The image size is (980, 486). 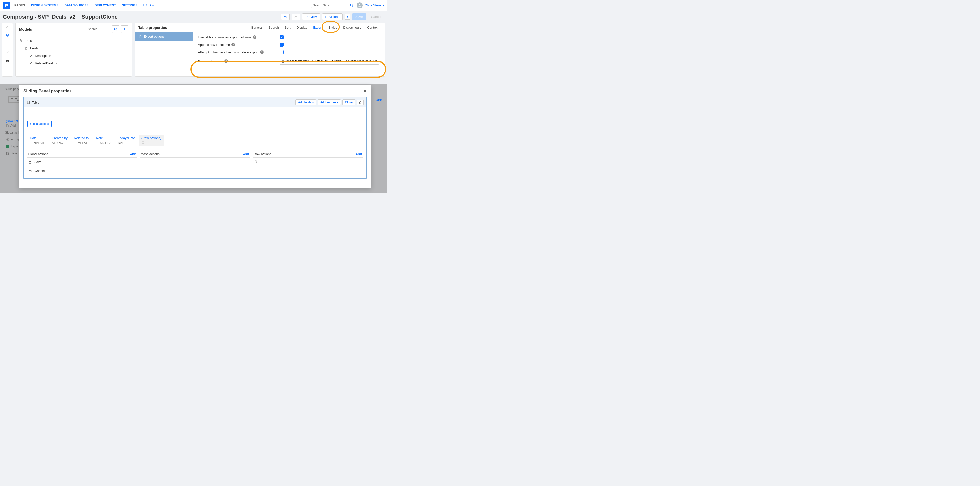 I want to click on table-columns: DateTEMPLATE Created bySTRING Related to…, so click(x=195, y=140).